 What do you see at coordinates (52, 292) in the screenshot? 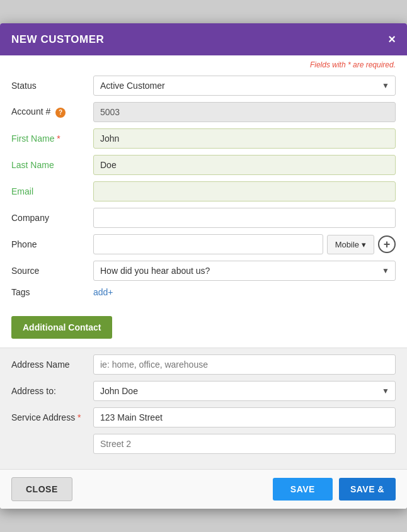
I see `tags-label: Tags` at bounding box center [52, 292].